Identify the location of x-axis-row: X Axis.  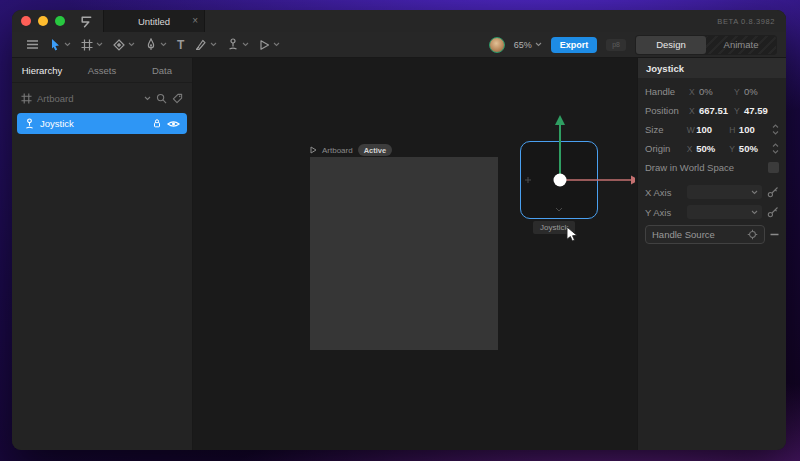
(712, 192).